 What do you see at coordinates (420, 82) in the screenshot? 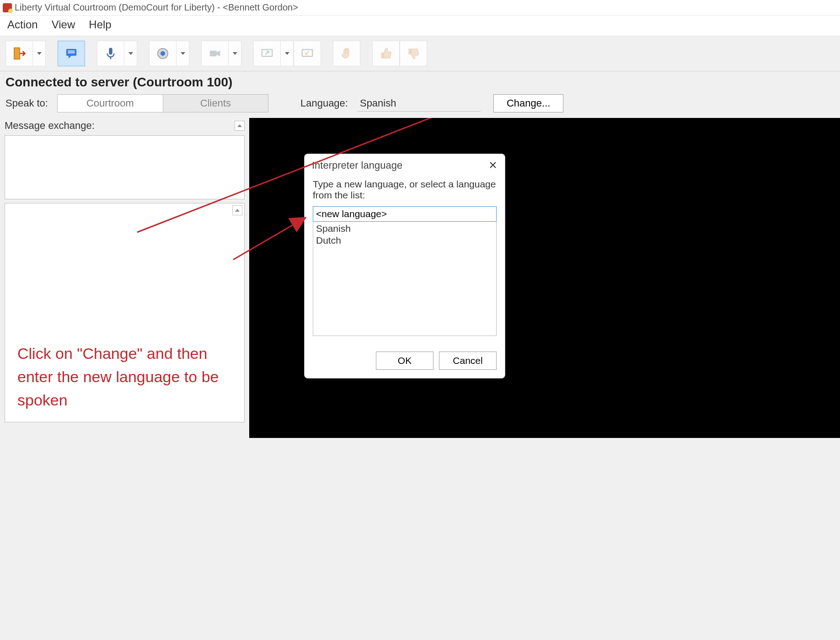
I see `connection-status: Connected to server (Courtroom 100)` at bounding box center [420, 82].